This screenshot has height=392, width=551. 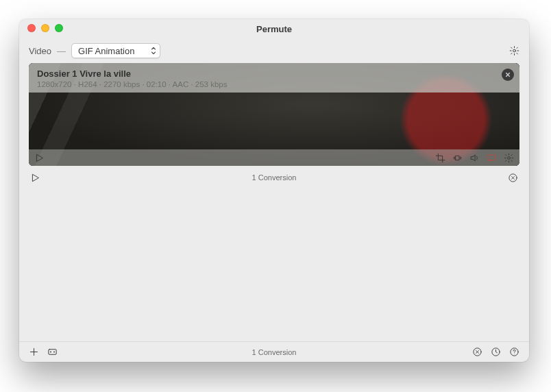 What do you see at coordinates (274, 51) in the screenshot?
I see `toolbar: Video — GIF Animation` at bounding box center [274, 51].